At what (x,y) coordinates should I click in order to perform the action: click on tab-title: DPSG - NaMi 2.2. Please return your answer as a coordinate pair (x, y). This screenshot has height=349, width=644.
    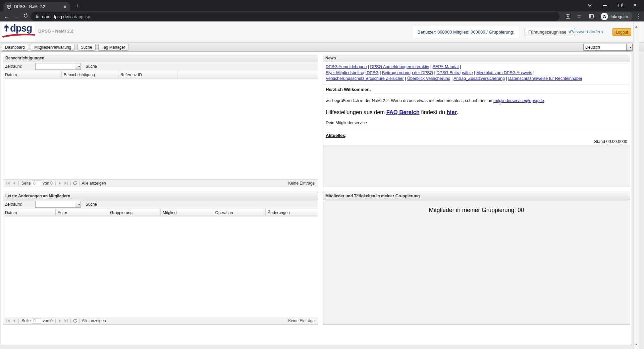
    Looking at the image, I should click on (39, 7).